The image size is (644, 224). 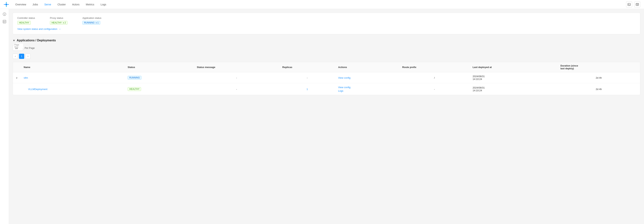 I want to click on nav-metrics: Metrics, so click(x=90, y=4).